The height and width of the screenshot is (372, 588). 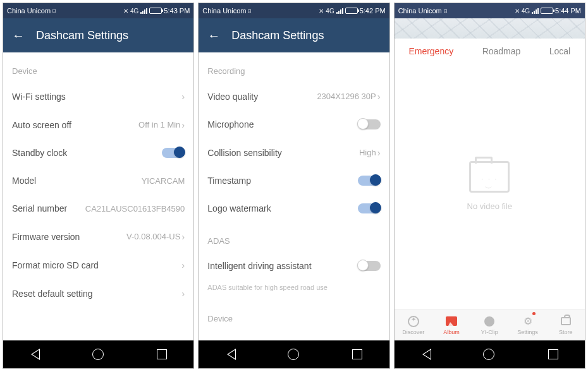 I want to click on store-icon, so click(x=566, y=321).